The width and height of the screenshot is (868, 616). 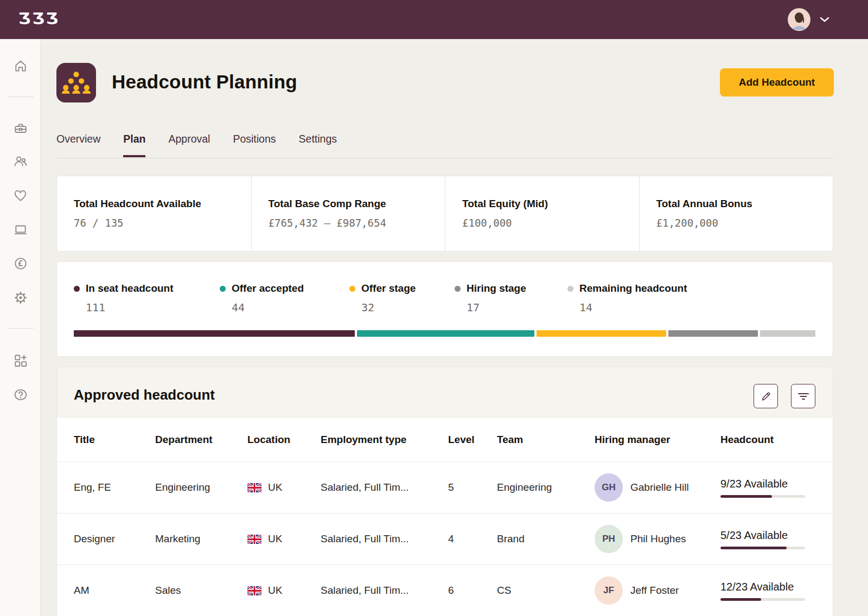 What do you see at coordinates (633, 307) in the screenshot?
I see `legend-value: 14` at bounding box center [633, 307].